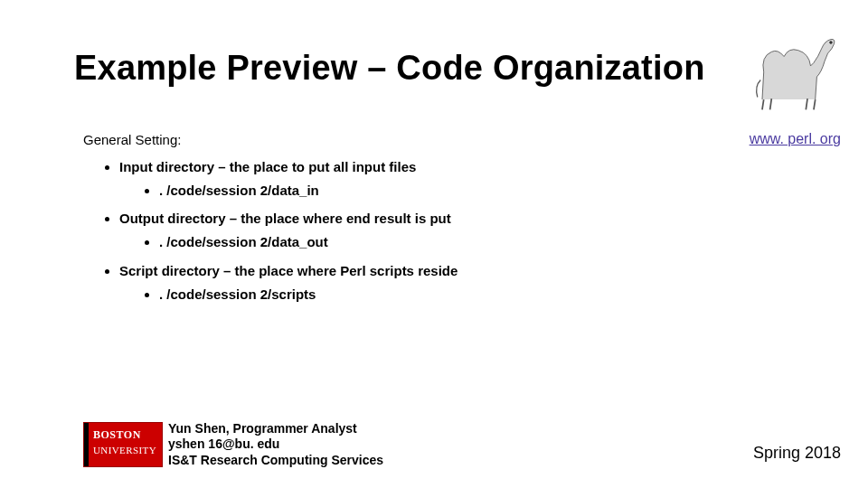  Describe the element at coordinates (286, 219) in the screenshot. I see `item-heading: Output directory – the place where end r…` at that location.